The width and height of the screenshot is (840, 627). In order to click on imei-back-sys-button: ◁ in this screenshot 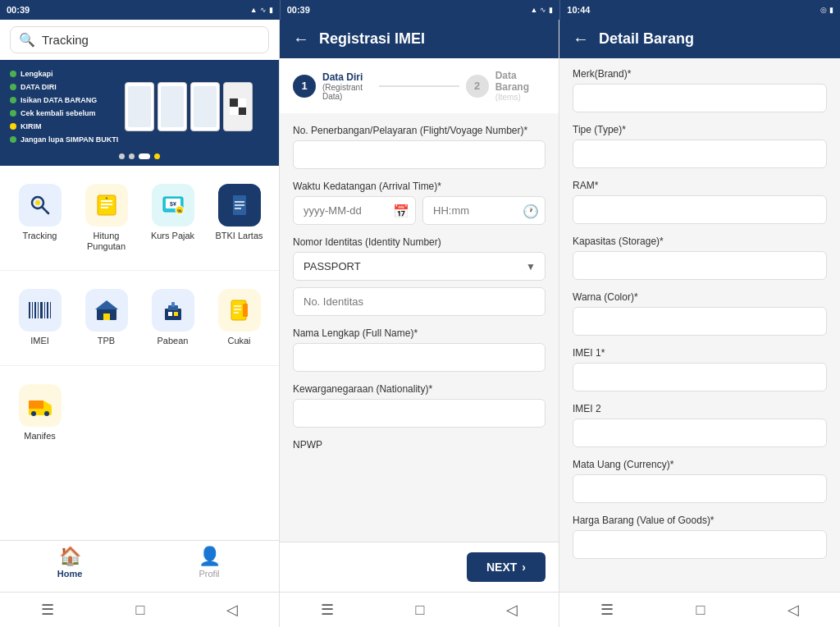, I will do `click(512, 610)`.